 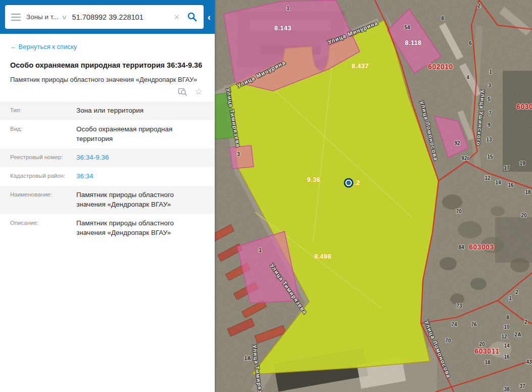 What do you see at coordinates (35, 128) in the screenshot?
I see `info-label: Вид:` at bounding box center [35, 128].